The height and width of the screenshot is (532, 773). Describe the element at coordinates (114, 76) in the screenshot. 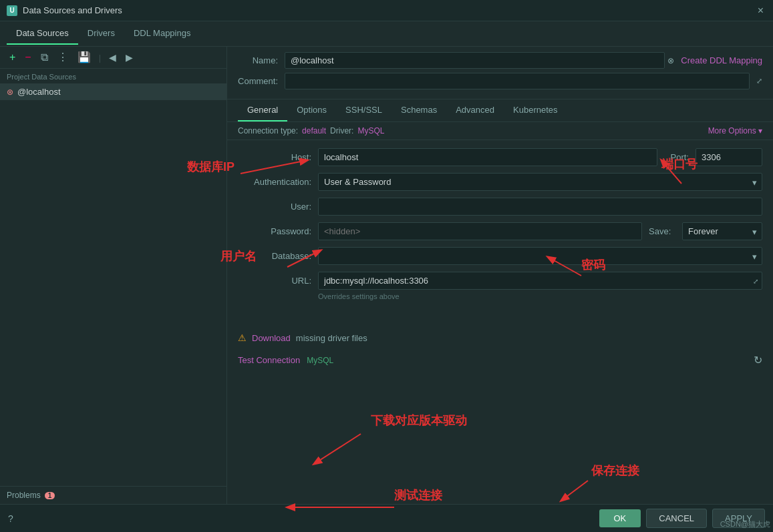

I see `sidebar-section-label: Project Data Sources` at that location.